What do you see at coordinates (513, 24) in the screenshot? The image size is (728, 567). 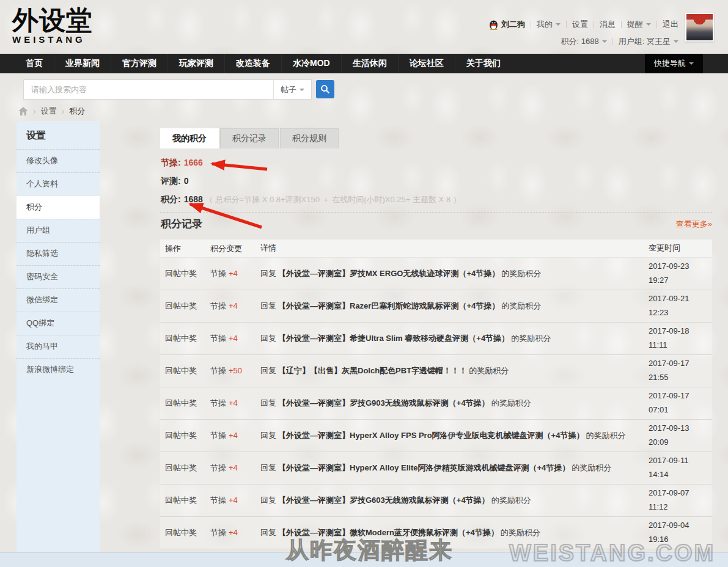 I see `username: 刘二狗` at bounding box center [513, 24].